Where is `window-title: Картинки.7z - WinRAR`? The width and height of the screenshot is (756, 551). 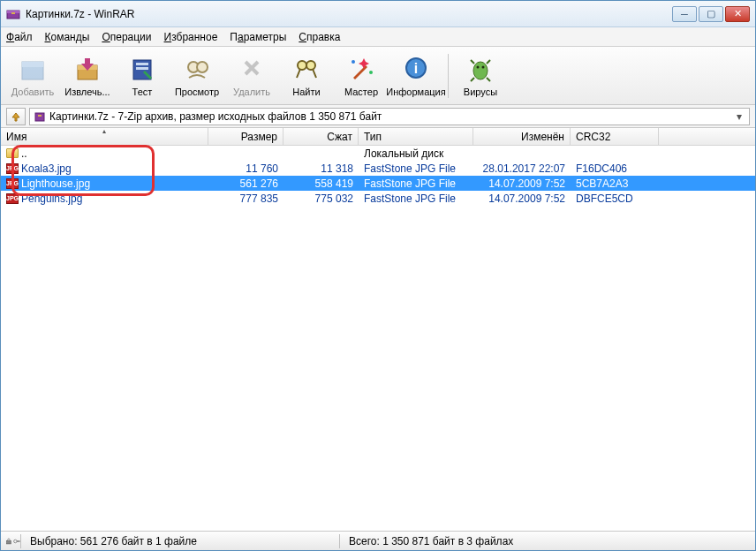 window-title: Картинки.7z - WinRAR is located at coordinates (349, 14).